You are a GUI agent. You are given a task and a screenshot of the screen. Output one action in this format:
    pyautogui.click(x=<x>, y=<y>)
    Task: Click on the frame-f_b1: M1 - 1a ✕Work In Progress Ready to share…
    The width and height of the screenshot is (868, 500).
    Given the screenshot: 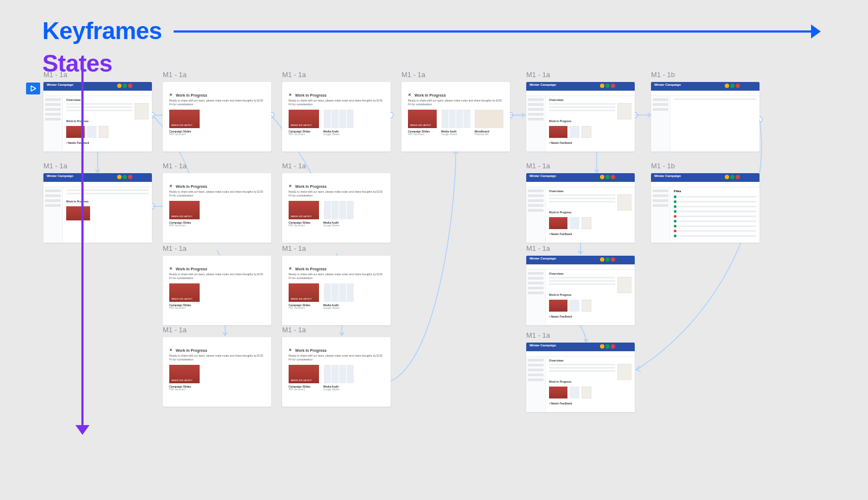 What is the action you would take?
    pyautogui.click(x=217, y=111)
    